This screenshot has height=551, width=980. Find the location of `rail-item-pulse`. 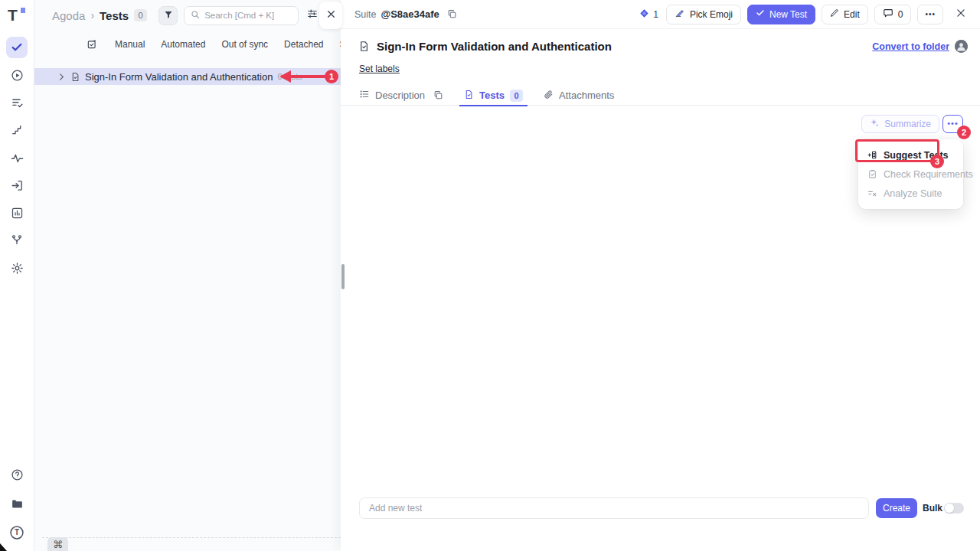

rail-item-pulse is located at coordinates (17, 158).